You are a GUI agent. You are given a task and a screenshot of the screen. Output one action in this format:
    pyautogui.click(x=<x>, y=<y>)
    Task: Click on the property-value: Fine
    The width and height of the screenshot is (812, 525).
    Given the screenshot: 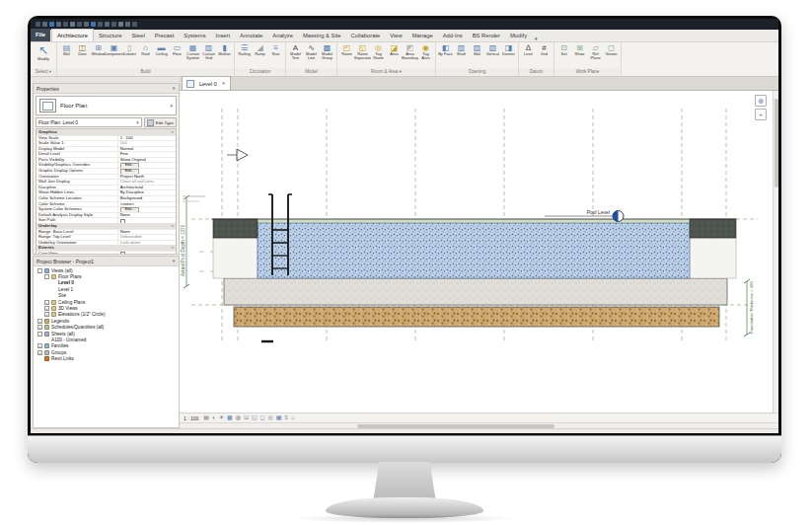 What is the action you would take?
    pyautogui.click(x=146, y=154)
    